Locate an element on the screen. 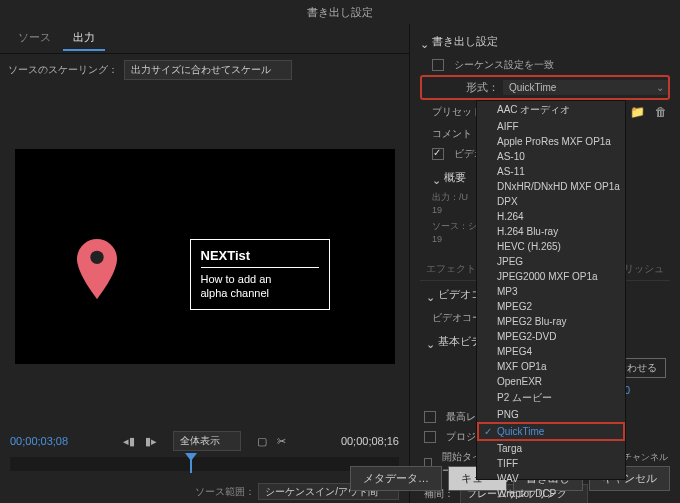 This screenshot has width=680, height=503. fit-select: 全体表示 is located at coordinates (207, 441).